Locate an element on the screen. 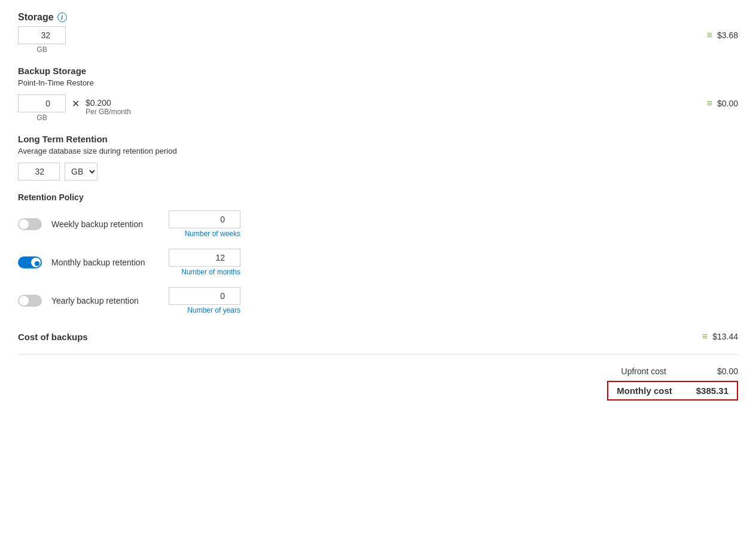  monthly-input-group: Number of months is located at coordinates (205, 262).